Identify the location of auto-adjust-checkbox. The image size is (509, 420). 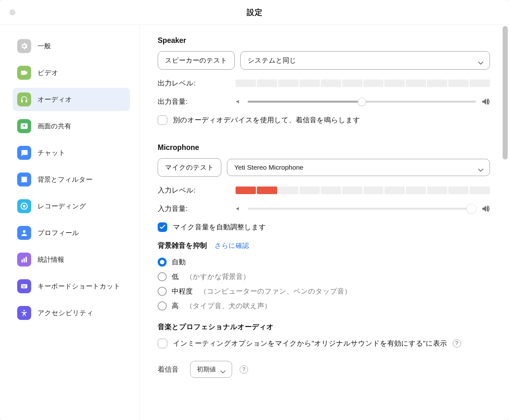
(162, 227).